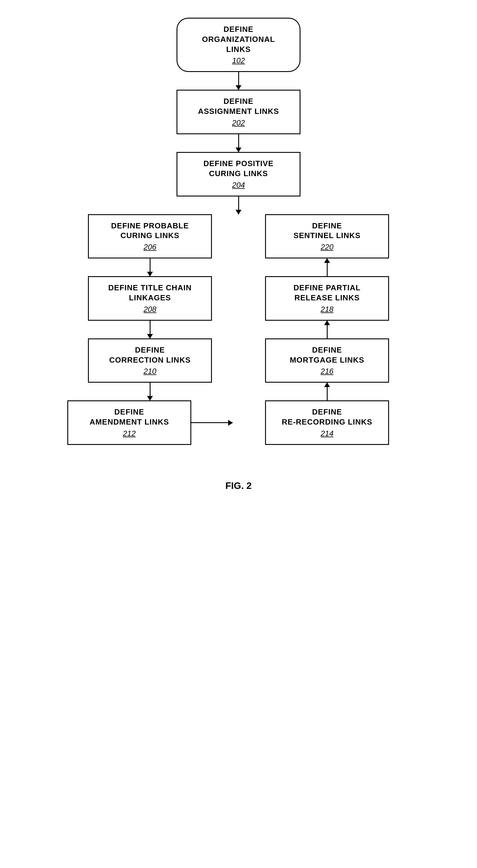  What do you see at coordinates (150, 371) in the screenshot?
I see `node-210-number: 210` at bounding box center [150, 371].